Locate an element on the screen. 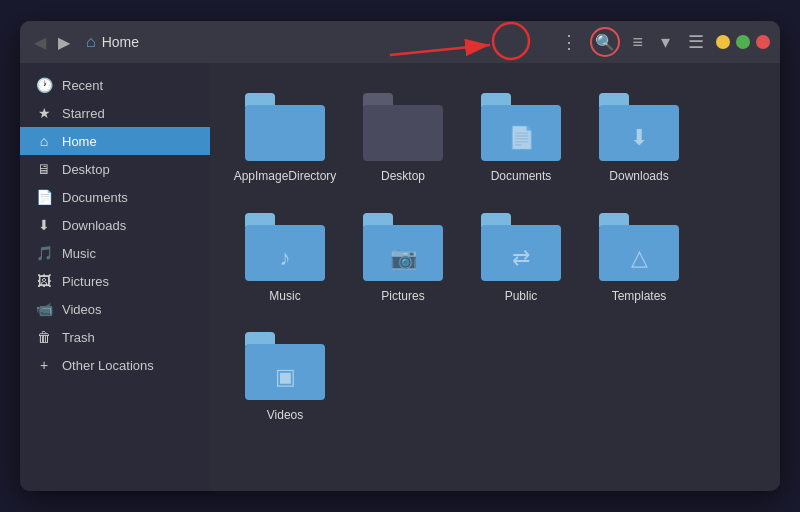 The width and height of the screenshot is (800, 512). folder-icon-documents: 📄 is located at coordinates (521, 127).